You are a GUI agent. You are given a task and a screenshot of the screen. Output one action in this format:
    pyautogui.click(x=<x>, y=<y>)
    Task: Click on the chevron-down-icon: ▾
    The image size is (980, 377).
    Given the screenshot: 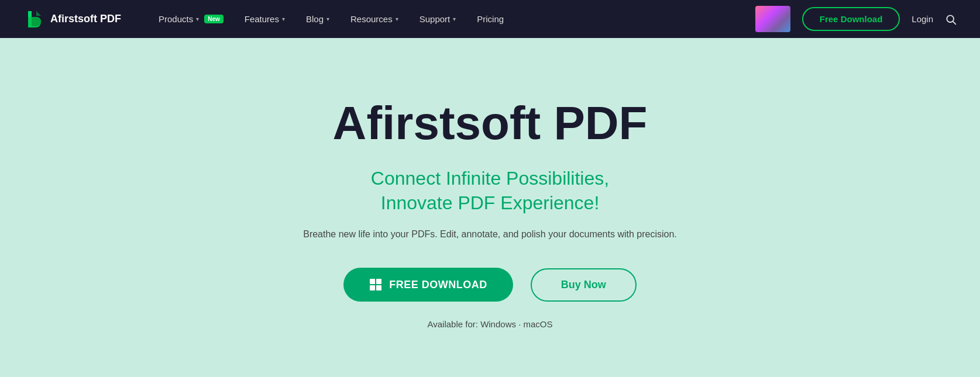 What is the action you would take?
    pyautogui.click(x=198, y=19)
    